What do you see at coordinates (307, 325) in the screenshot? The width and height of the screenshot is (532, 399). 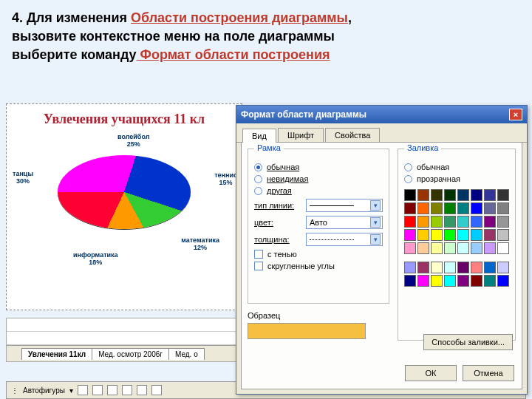 I see `sample-area: Образец` at bounding box center [307, 325].